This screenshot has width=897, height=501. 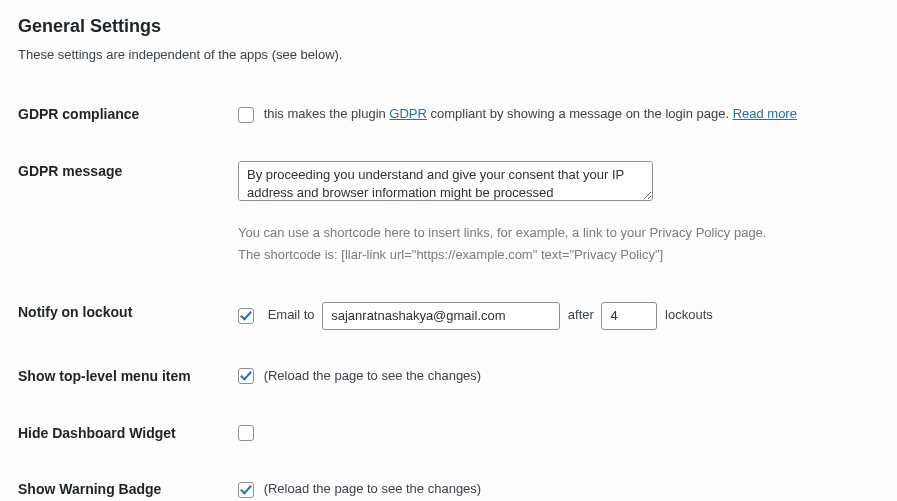 I want to click on email-to-label: Email to, so click(x=292, y=314).